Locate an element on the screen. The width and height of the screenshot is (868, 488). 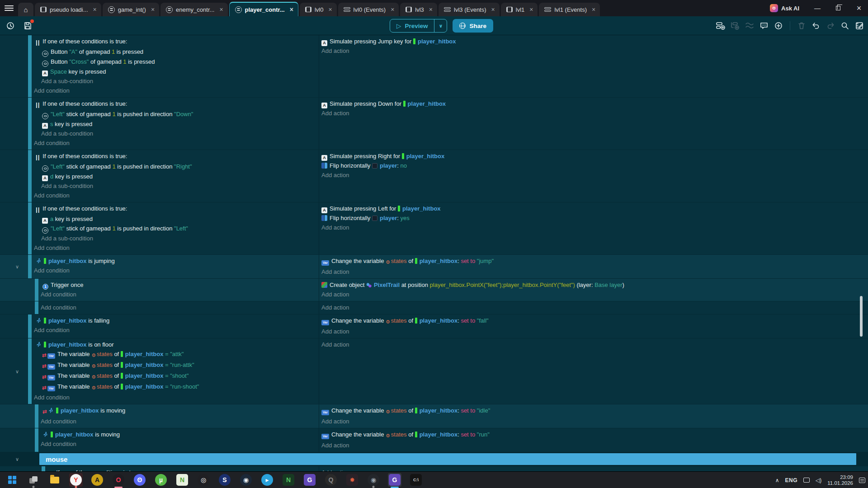
condition-line: player_hitbox is moving is located at coordinates (180, 435).